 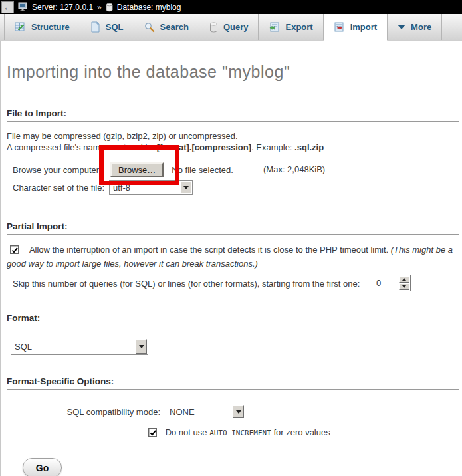 I want to click on query-icon, so click(x=214, y=27).